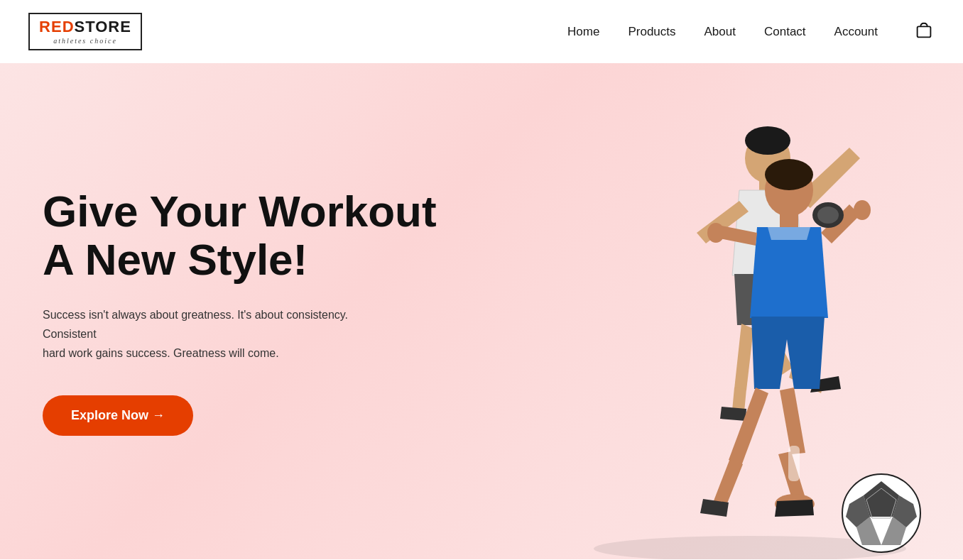 The height and width of the screenshot is (560, 963). Describe the element at coordinates (85, 41) in the screenshot. I see `logo-tagline: athletes choice` at that location.